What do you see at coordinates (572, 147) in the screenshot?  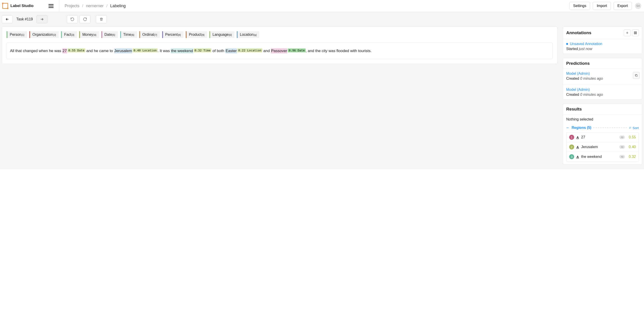 I see `region-number: 2` at bounding box center [572, 147].